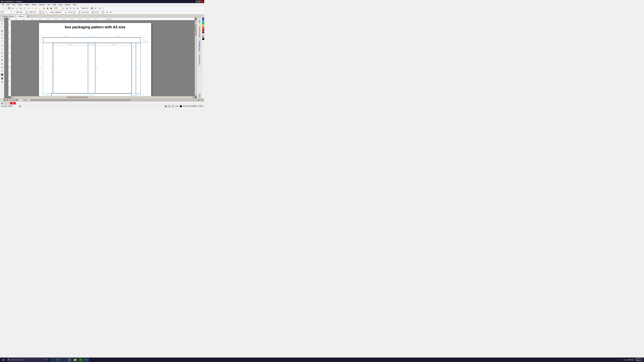  I want to click on new-button: 📄, so click(2, 8).